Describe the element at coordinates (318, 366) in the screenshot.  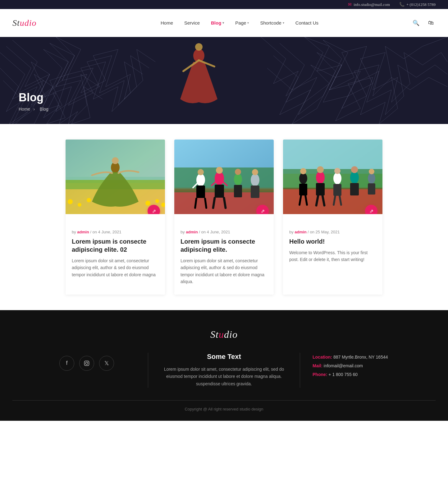
I see `mail-label: Mail:` at that location.